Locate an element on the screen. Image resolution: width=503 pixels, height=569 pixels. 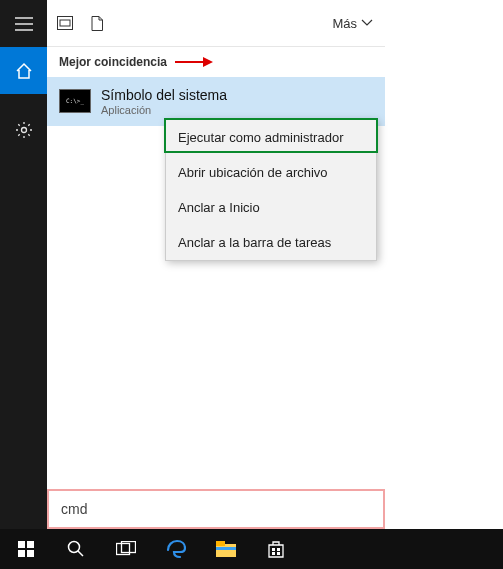
task-view-button is located at coordinates (126, 549).